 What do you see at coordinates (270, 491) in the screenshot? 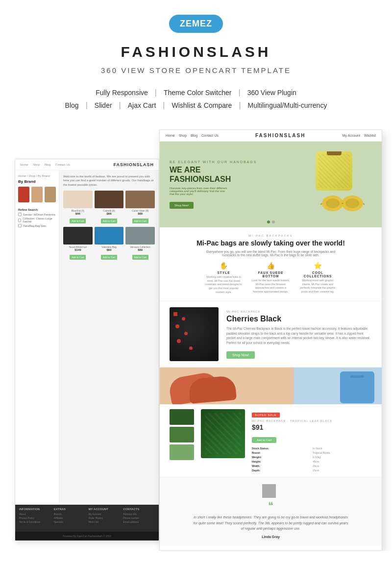
I see `testimonial-avatar-area` at bounding box center [270, 491].